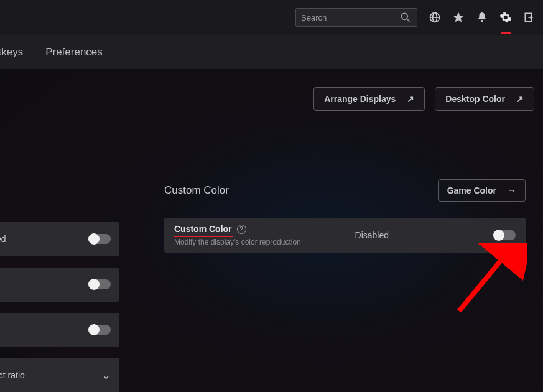  Describe the element at coordinates (406, 17) in the screenshot. I see `search-icon` at that location.